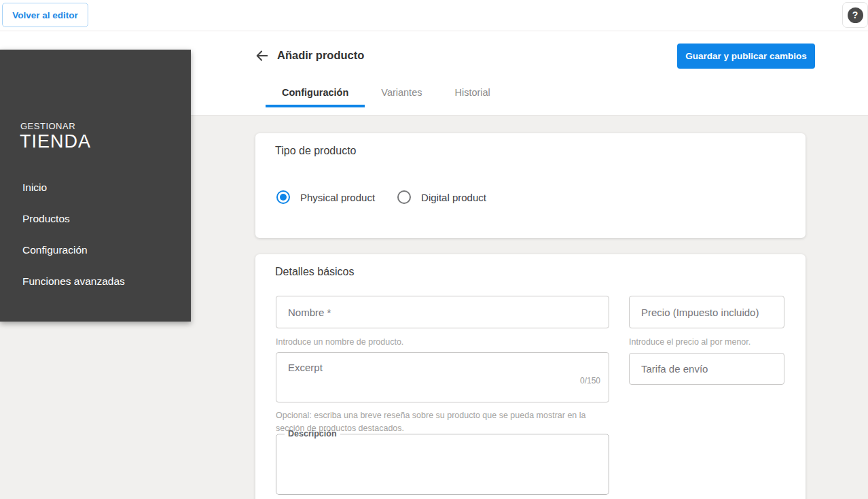 This screenshot has height=499, width=868. What do you see at coordinates (401, 94) in the screenshot?
I see `tab-variantes: Variantes` at bounding box center [401, 94].